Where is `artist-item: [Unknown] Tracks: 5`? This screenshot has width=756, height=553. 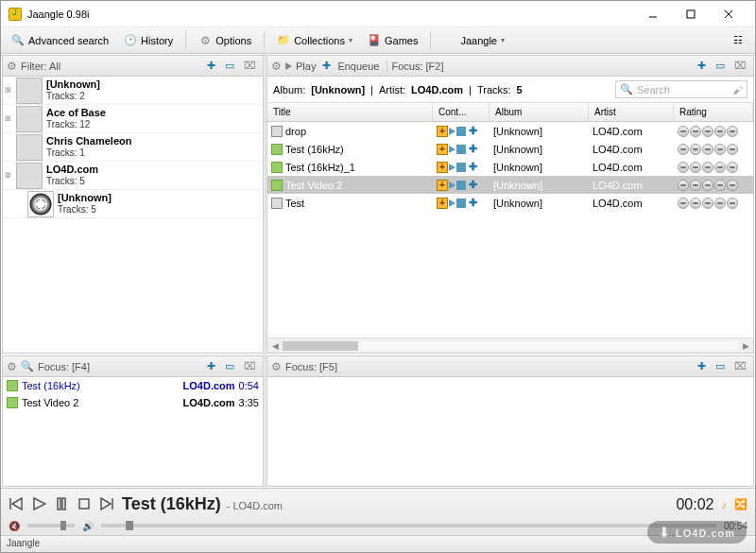
artist-item: [Unknown] Tracks: 5 is located at coordinates (132, 204).